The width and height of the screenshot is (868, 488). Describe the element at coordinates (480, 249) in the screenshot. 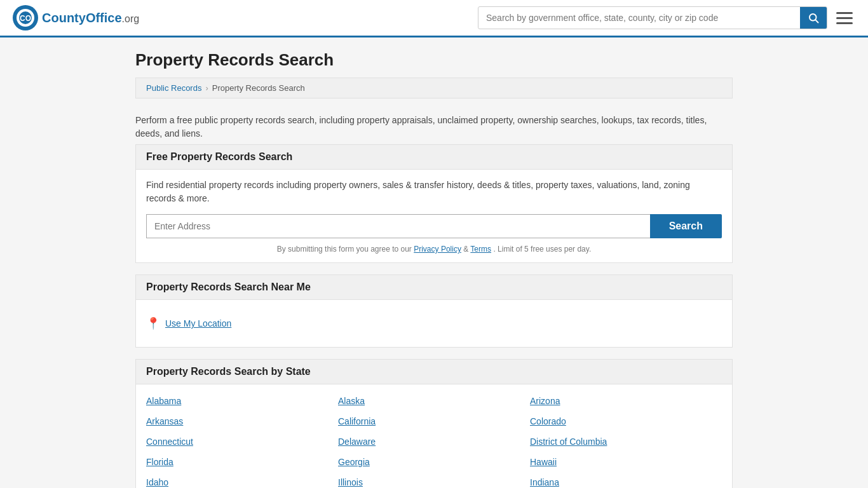

I see `terms-link: Terms` at that location.